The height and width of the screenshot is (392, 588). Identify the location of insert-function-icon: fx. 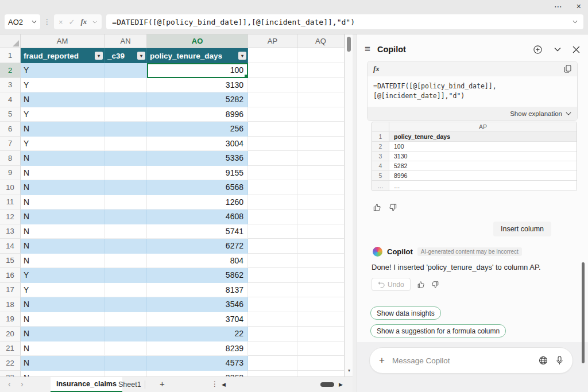
(84, 22).